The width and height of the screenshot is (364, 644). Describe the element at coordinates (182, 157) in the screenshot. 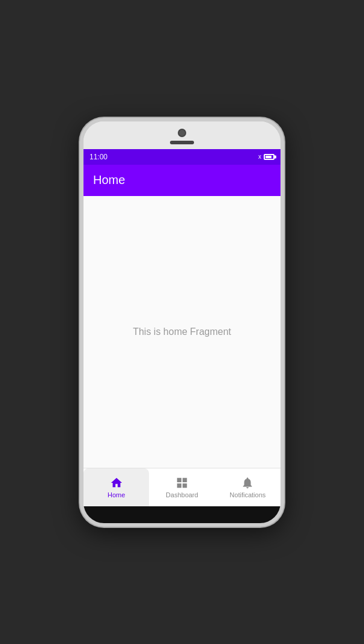

I see `status-bar: 11:00 x` at that location.